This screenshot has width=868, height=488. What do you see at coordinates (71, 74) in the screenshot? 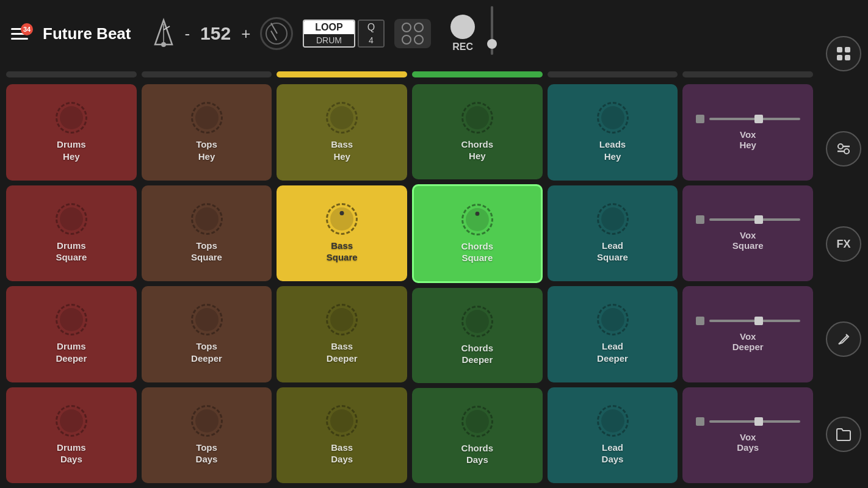
I see `strip-drums` at bounding box center [71, 74].